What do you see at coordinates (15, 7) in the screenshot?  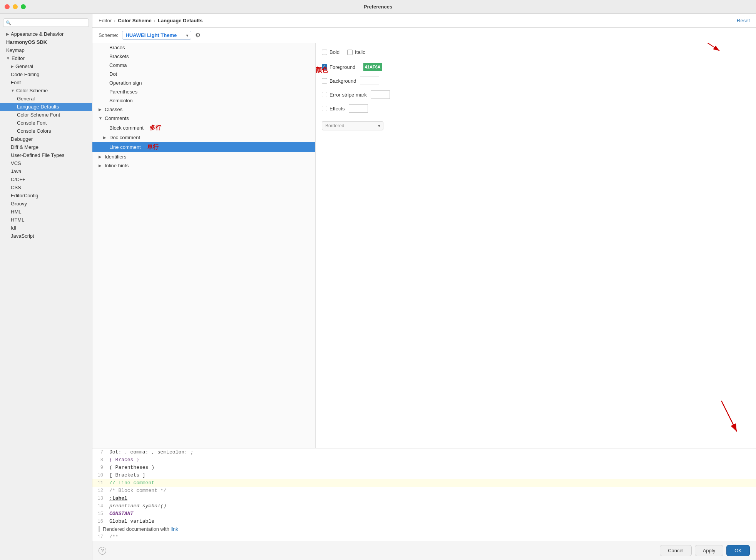 I see `minimize-button` at bounding box center [15, 7].